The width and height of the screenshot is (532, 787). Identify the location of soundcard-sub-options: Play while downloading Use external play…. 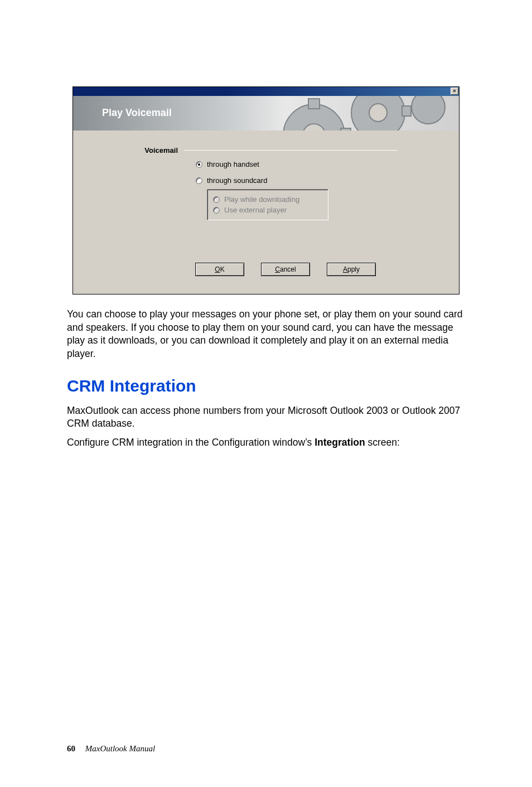
(268, 205).